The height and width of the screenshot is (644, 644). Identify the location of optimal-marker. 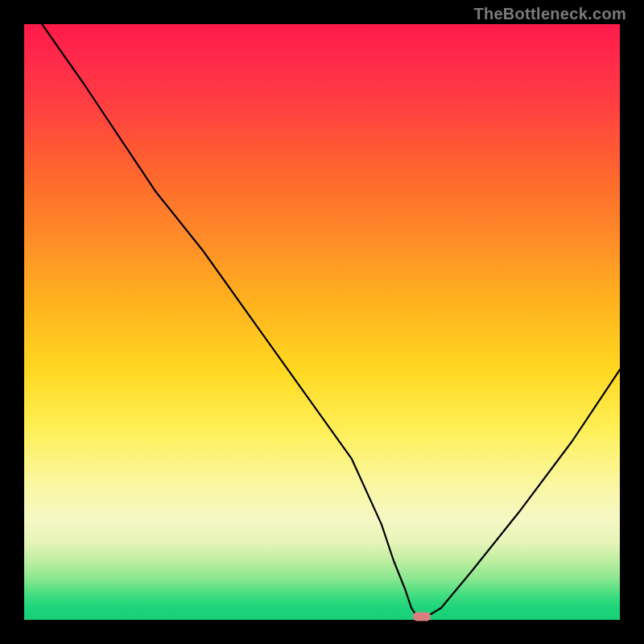
(422, 617).